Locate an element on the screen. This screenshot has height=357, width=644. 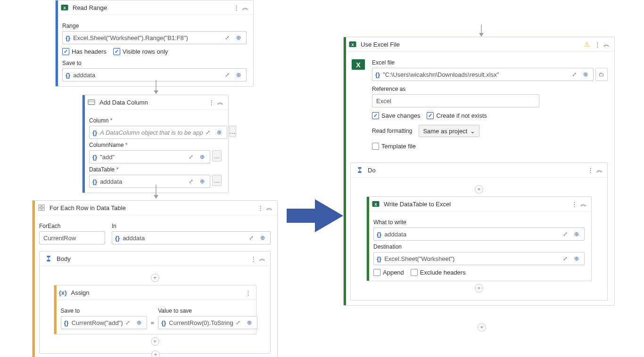
range-input: {} Excel.Sheet("Worksheet").Range("B1:F8… is located at coordinates (155, 38).